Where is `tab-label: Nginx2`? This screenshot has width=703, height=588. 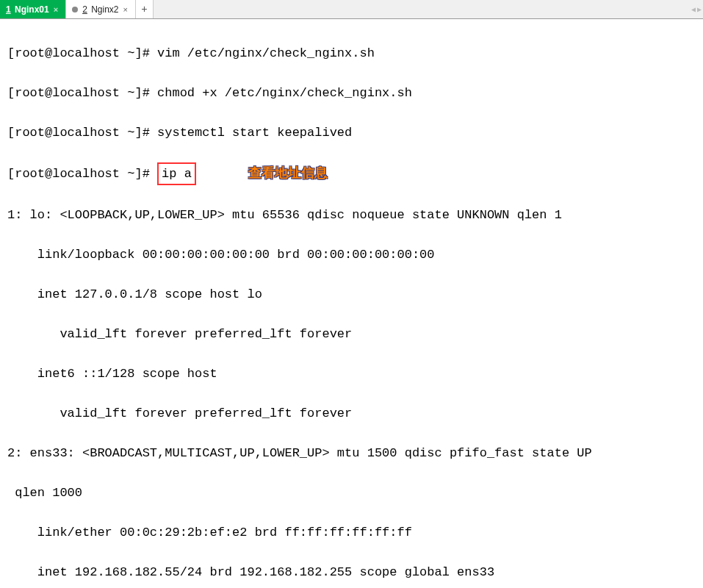
tab-label: Nginx2 is located at coordinates (104, 10).